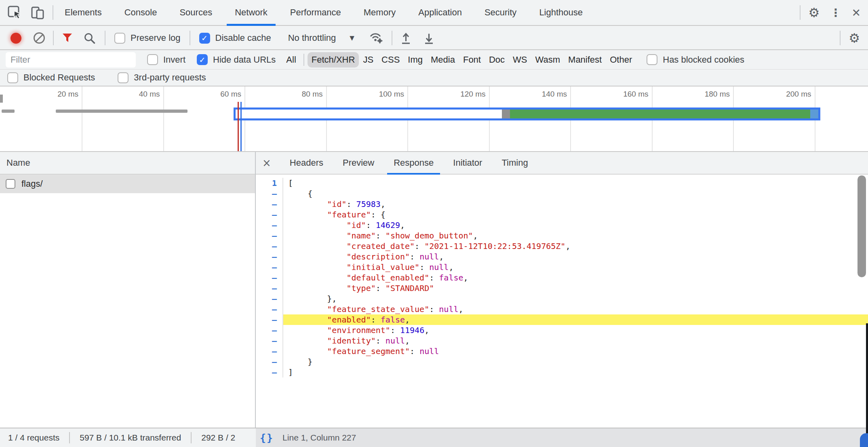  What do you see at coordinates (15, 13) in the screenshot?
I see `inspect-element-icon` at bounding box center [15, 13].